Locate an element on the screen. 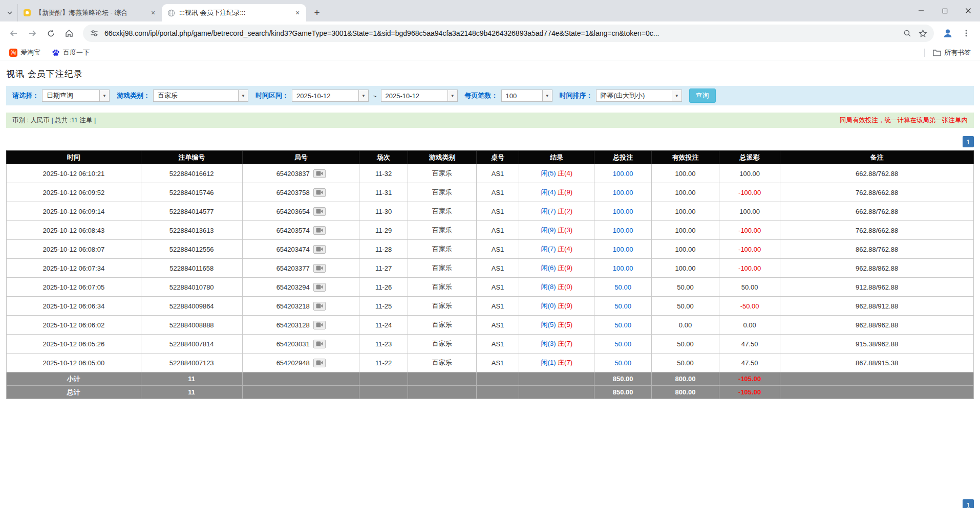 The width and height of the screenshot is (980, 508). search-button: 查询 is located at coordinates (702, 96).